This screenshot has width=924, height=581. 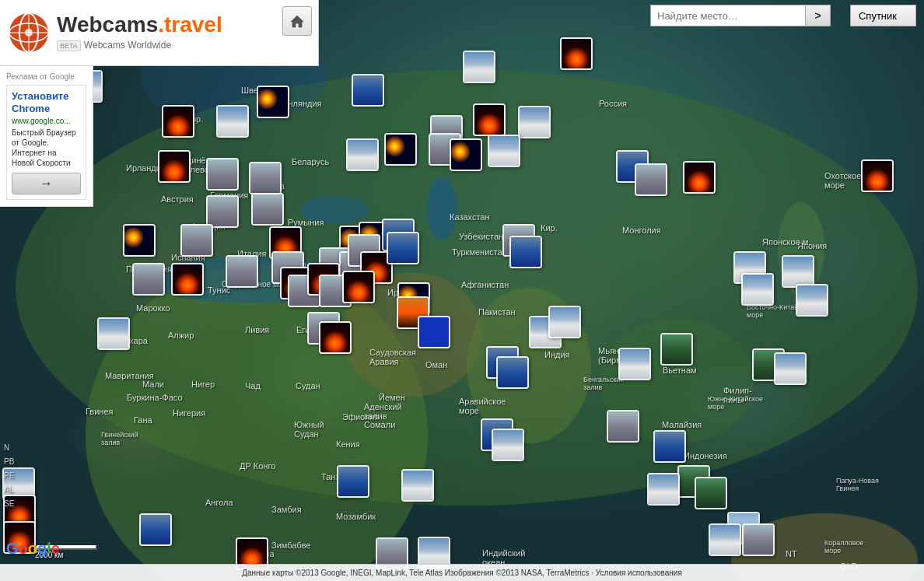 I want to click on home-button, so click(x=297, y=21).